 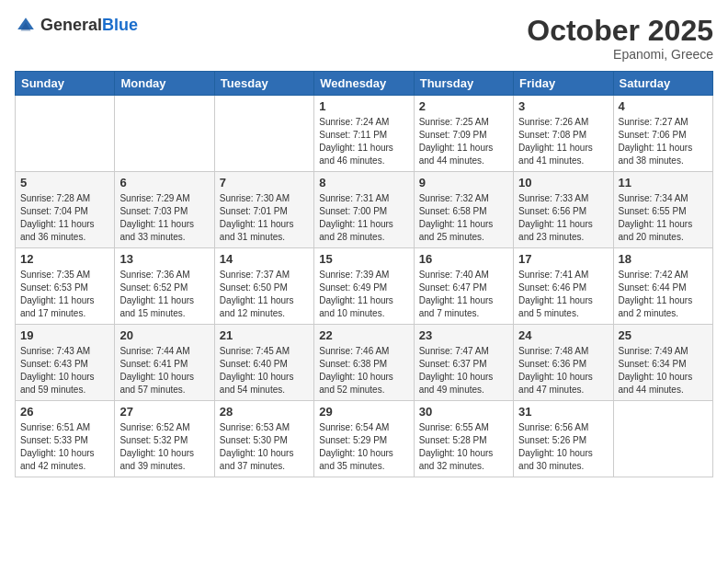 I want to click on day-number: 26, so click(x=64, y=412).